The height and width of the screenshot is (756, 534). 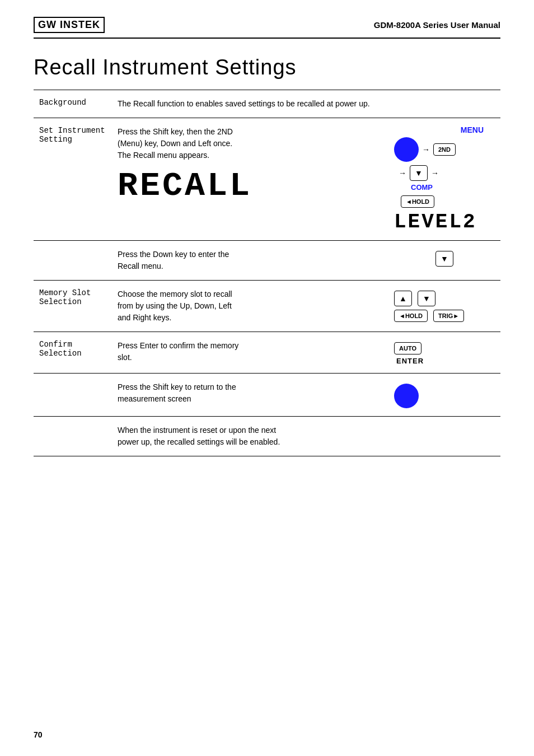 What do you see at coordinates (250, 261) in the screenshot?
I see `row-content-down-key: Press the Down key to enter the Recall m…` at bounding box center [250, 261].